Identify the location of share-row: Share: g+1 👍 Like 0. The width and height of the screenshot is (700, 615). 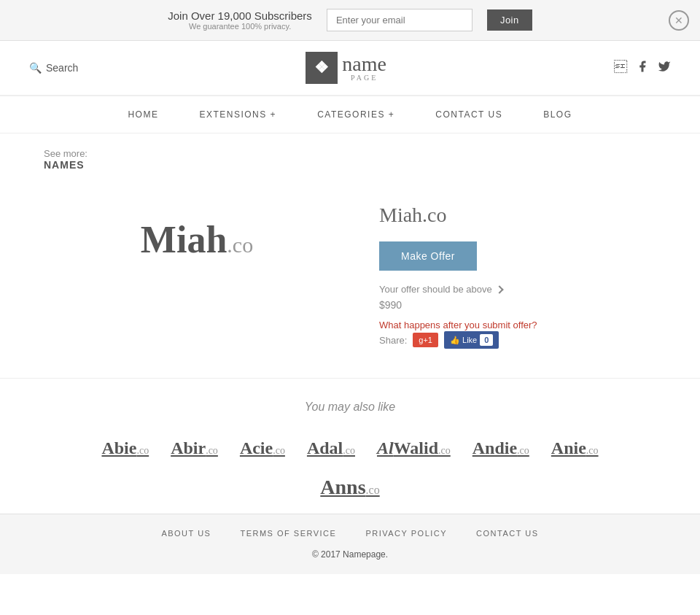
(518, 340).